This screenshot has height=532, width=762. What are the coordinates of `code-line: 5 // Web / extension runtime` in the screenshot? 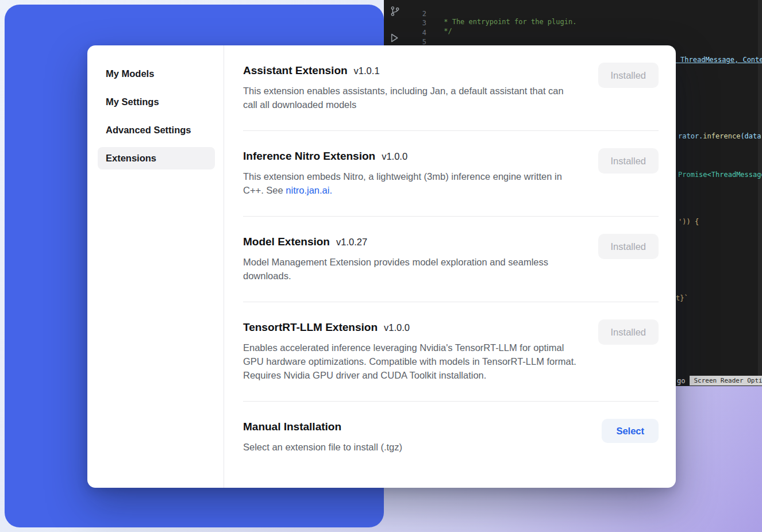 It's located at (573, 34).